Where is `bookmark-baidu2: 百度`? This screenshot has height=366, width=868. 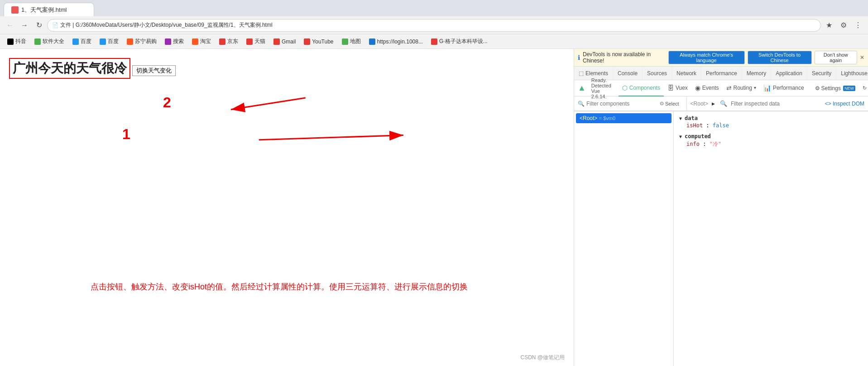 bookmark-baidu2: 百度 is located at coordinates (109, 42).